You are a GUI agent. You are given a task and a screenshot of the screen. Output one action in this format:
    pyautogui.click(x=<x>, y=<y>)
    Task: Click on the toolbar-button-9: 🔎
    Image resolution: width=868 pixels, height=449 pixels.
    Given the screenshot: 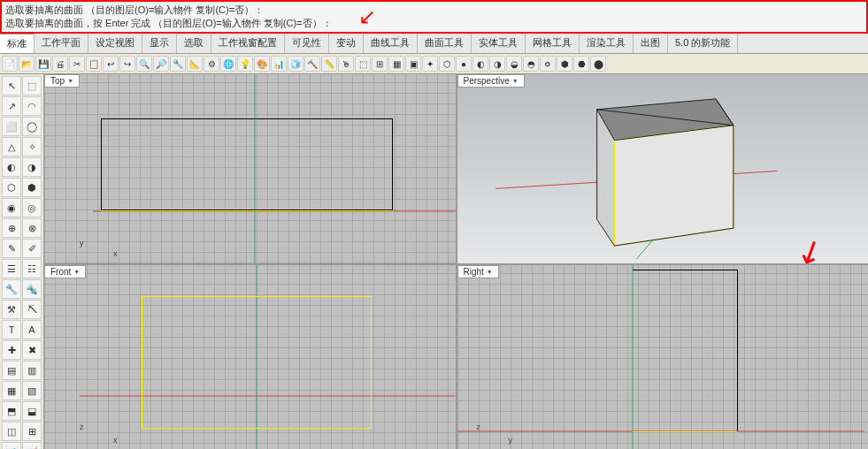 What is the action you would take?
    pyautogui.click(x=161, y=64)
    